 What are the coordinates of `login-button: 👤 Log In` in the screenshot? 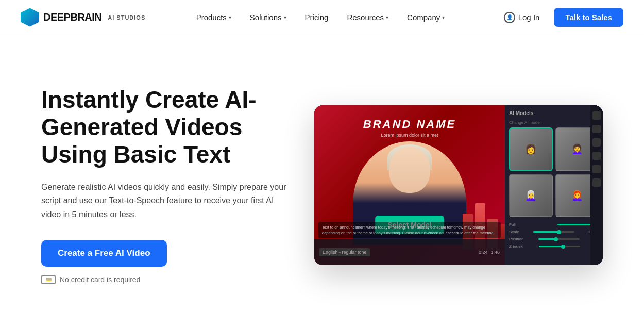 It's located at (522, 18).